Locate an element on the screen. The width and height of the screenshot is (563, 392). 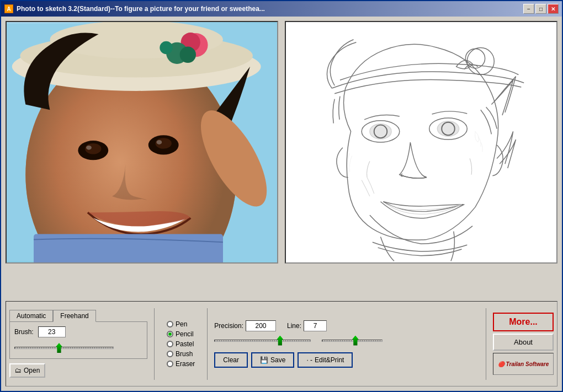
radio-eraser-label: Eraser is located at coordinates (185, 364).